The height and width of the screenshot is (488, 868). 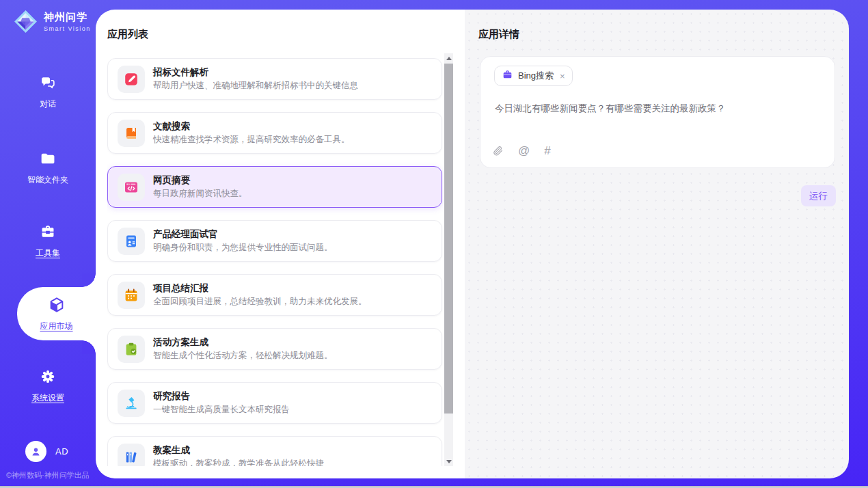 I want to click on app-card: 教案生成模板驱动，教案秒成，教学准备从此轻松快捷, so click(x=275, y=451).